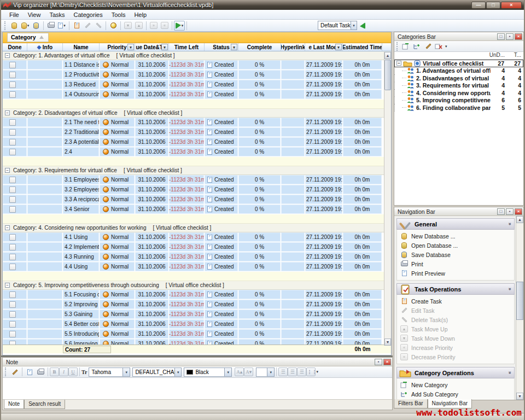 This screenshot has width=525, height=420. I want to click on nav-item-open-database-: Open Database ..., so click(457, 245).